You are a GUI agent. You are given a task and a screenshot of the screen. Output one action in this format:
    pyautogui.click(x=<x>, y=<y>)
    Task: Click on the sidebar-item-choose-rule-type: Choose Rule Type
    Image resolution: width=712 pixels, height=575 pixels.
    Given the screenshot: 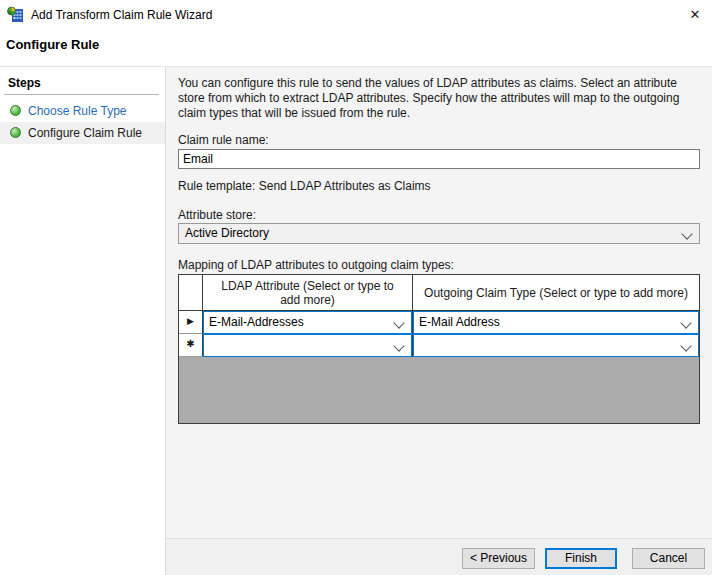 What is the action you would take?
    pyautogui.click(x=82, y=111)
    